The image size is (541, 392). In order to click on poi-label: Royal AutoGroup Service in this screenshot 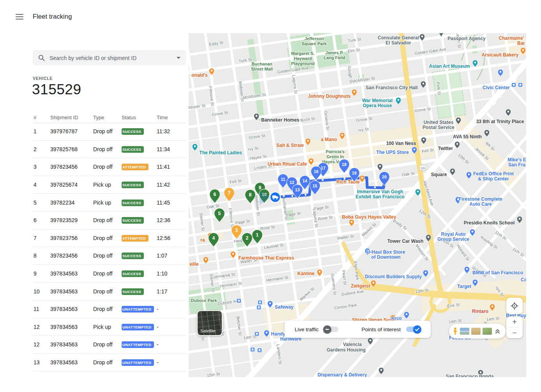, I will do `click(453, 237)`.